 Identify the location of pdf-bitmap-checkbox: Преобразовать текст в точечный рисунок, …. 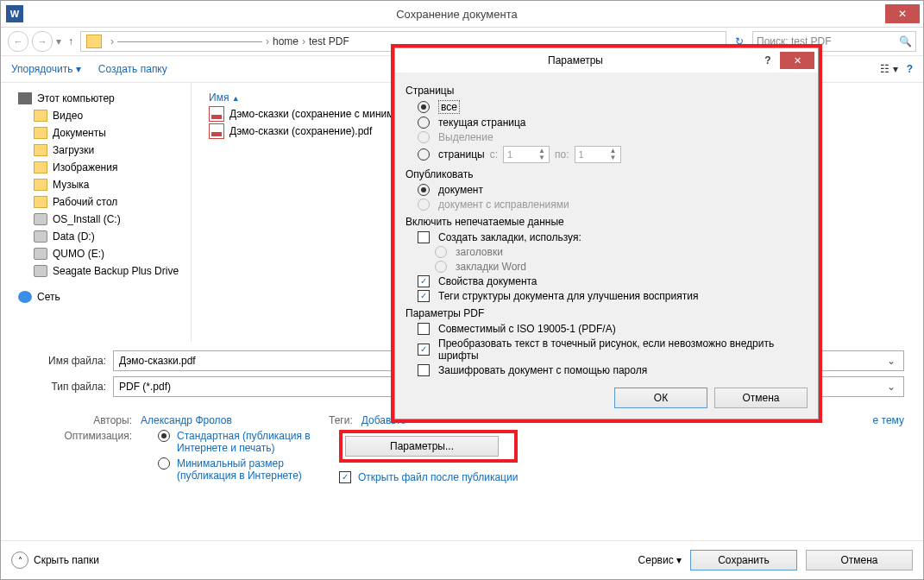
(608, 350).